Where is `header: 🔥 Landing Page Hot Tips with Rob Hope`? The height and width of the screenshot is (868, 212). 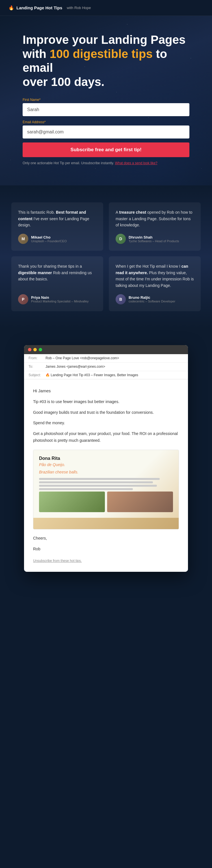 header: 🔥 Landing Page Hot Tips with Rob Hope is located at coordinates (106, 8).